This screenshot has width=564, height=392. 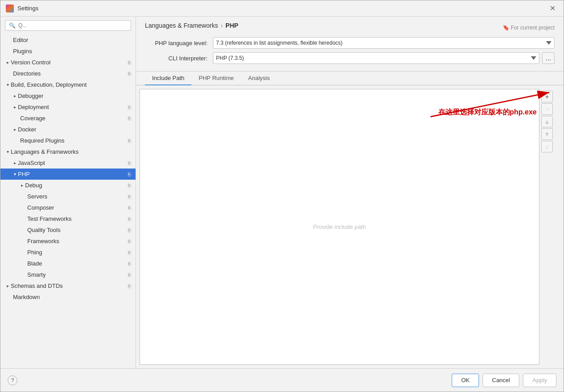 What do you see at coordinates (216, 79) in the screenshot?
I see `tab-php-runtime: PHP Runtime` at bounding box center [216, 79].